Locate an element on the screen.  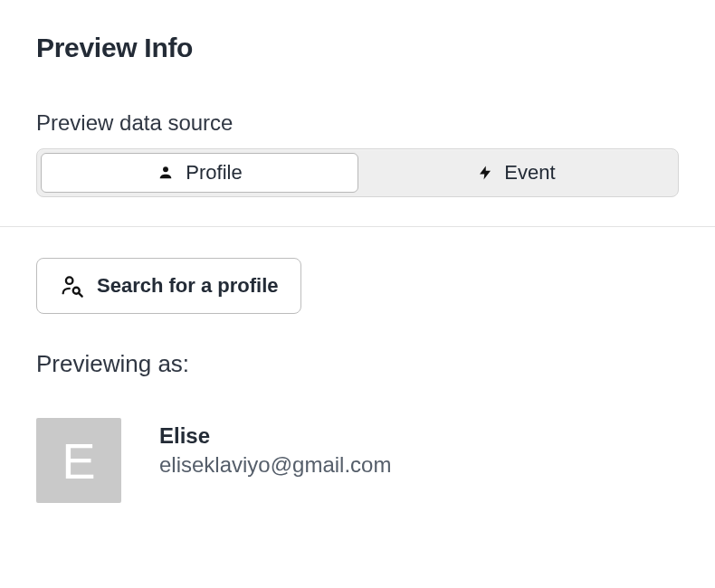
preview-profile: E Elise eliseklaviyo@gmail.com is located at coordinates (358, 460).